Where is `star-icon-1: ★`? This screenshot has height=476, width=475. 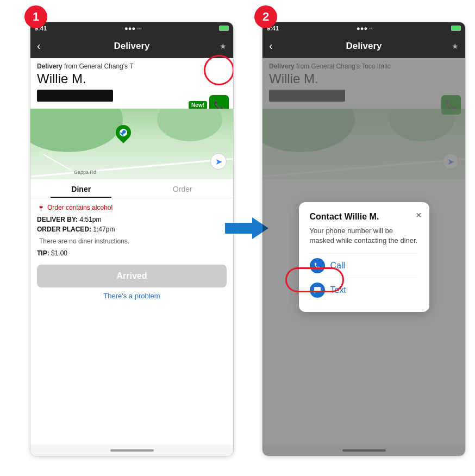 star-icon-1: ★ is located at coordinates (223, 46).